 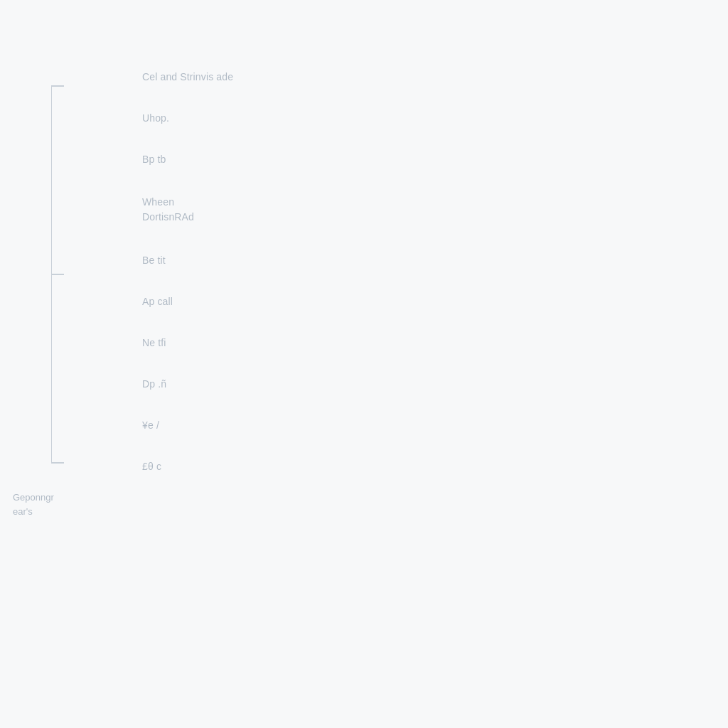 I want to click on list-item-10: £θ c, so click(x=188, y=451).